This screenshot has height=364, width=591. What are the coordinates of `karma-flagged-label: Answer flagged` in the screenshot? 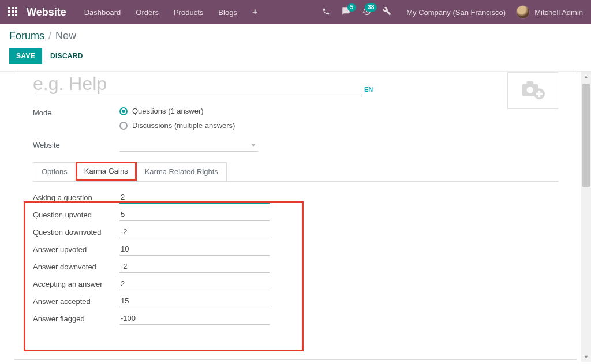 It's located at (76, 318).